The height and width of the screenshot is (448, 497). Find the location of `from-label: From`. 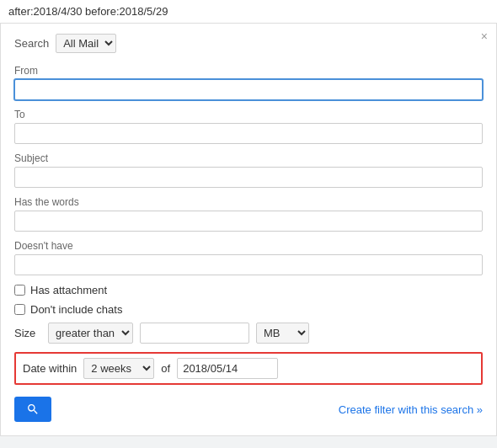

from-label: From is located at coordinates (248, 71).